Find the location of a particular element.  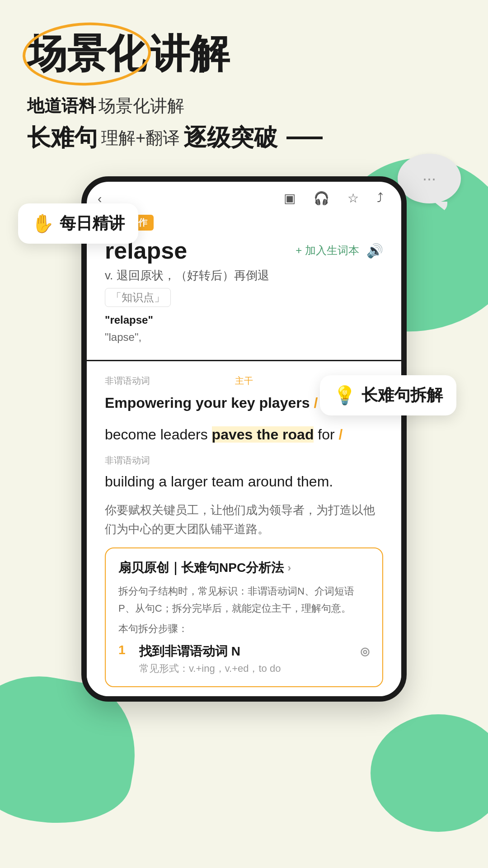

subtitle-area: 地道语料 场景化讲解 长难句 理解+翻译 逐级突破 is located at coordinates (244, 124).